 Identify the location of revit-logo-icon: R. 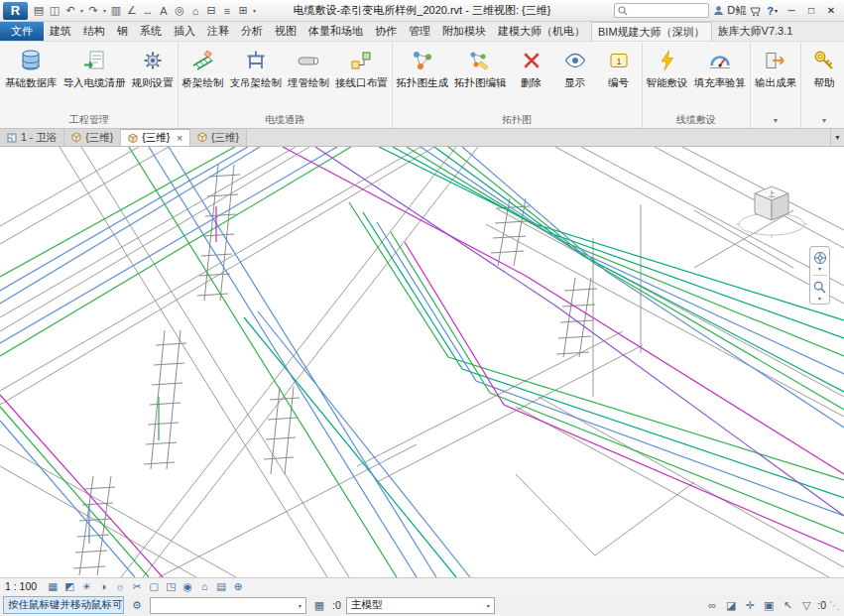
(16, 11).